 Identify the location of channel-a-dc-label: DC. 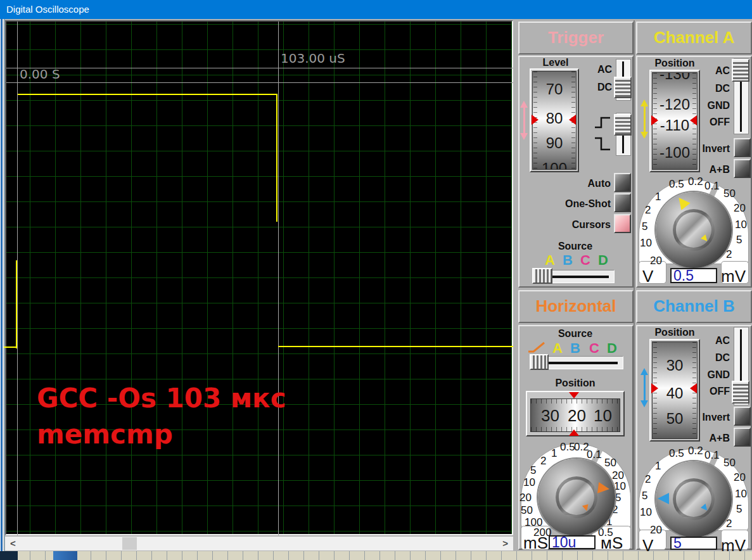
(717, 89).